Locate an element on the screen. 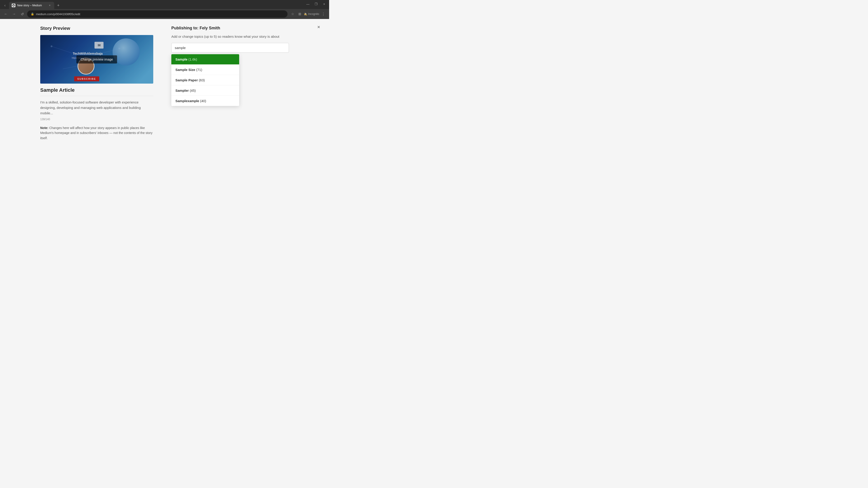  tab-search-button: ⊞ is located at coordinates (300, 14).